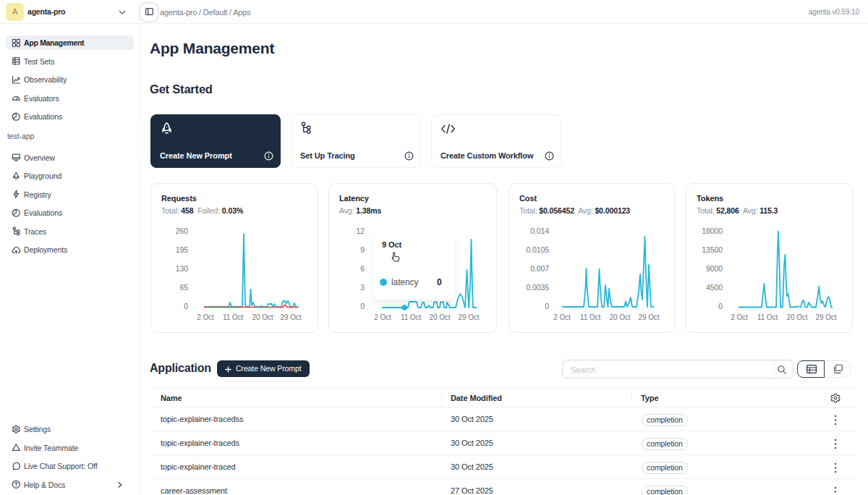 The width and height of the screenshot is (868, 495). Describe the element at coordinates (715, 287) in the screenshot. I see `svg-text: 4500` at that location.